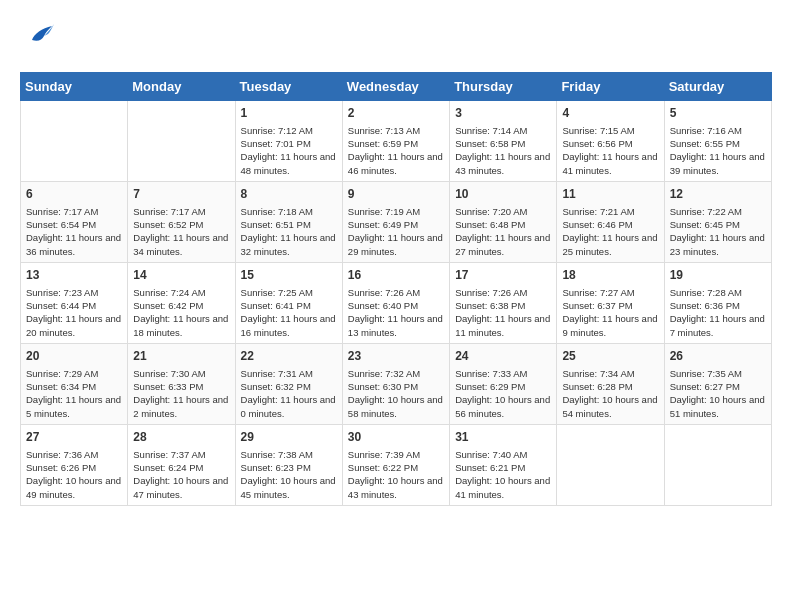  I want to click on cell-content: Sunrise: 7:23 AM Sunset: 6:44 PM Dayligh…, so click(74, 312).